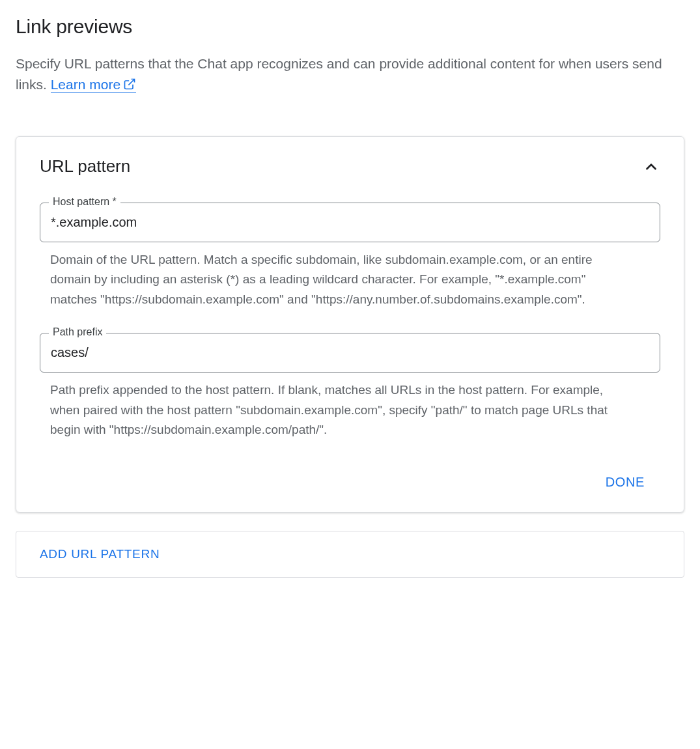 The height and width of the screenshot is (749, 700). I want to click on page-title: Link previews, so click(350, 27).